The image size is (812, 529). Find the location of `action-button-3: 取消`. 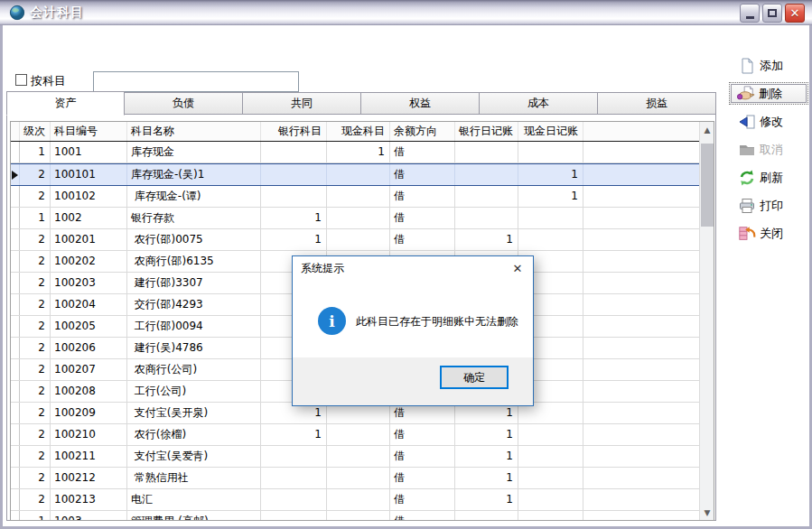

action-button-3: 取消 is located at coordinates (767, 150).